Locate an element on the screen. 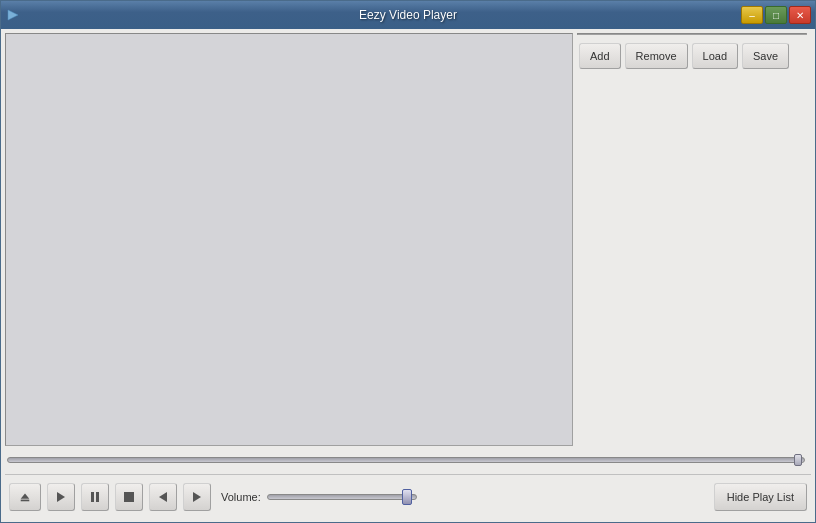 This screenshot has width=816, height=523. eject-button is located at coordinates (25, 497).